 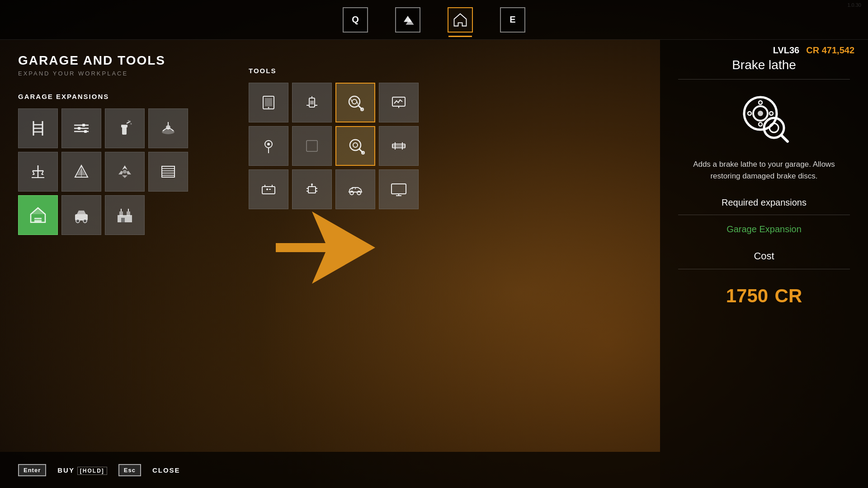 What do you see at coordinates (813, 50) in the screenshot?
I see `cr-prefix: CR` at bounding box center [813, 50].